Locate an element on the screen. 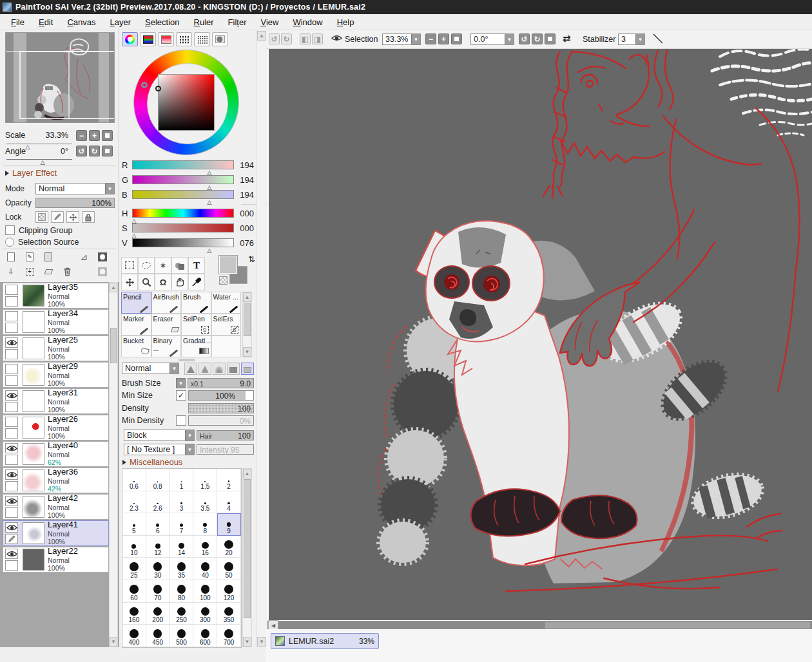  new-layer-set-button is located at coordinates (48, 257).